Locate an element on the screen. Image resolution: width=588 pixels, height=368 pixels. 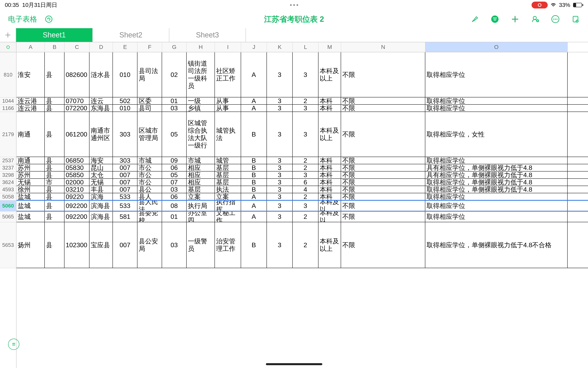
cell: 本科及以上 is located at coordinates (330, 245).